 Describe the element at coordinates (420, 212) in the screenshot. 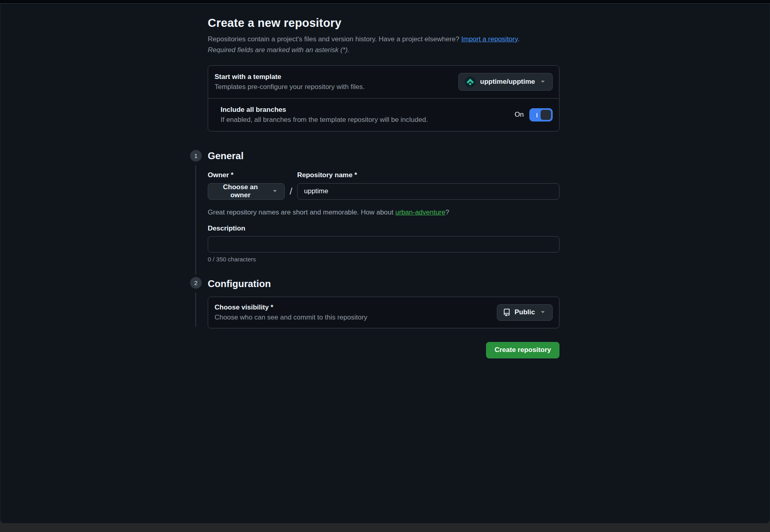

I see `suggested-name-link: urban-adventure` at that location.